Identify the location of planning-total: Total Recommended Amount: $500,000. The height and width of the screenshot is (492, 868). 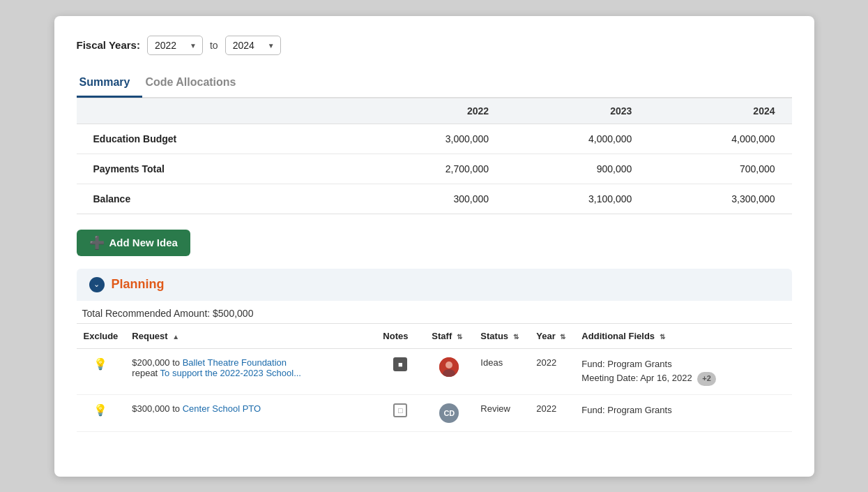
(434, 313).